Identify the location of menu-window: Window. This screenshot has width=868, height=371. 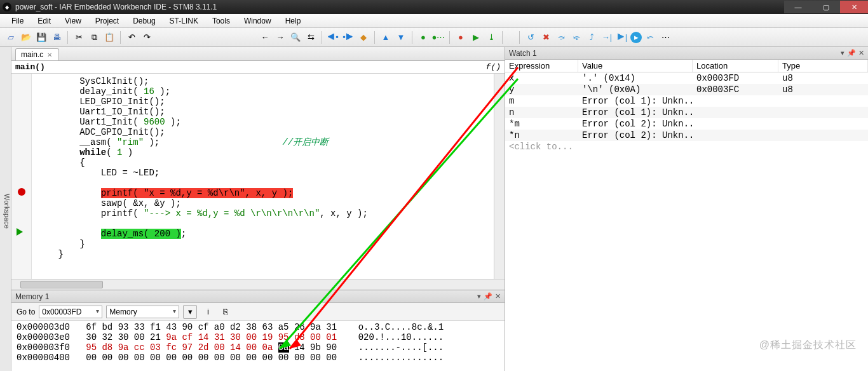
(258, 21).